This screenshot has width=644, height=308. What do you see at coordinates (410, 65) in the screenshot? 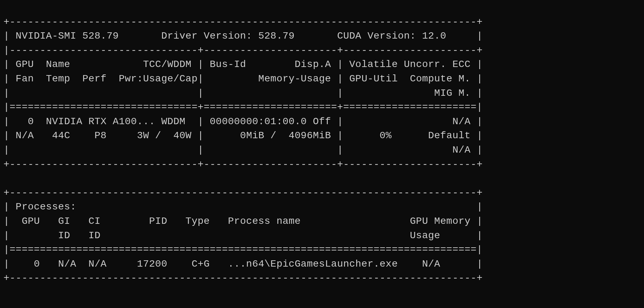
I see `col-ecc: Volatile Uncorr. ECC` at bounding box center [410, 65].